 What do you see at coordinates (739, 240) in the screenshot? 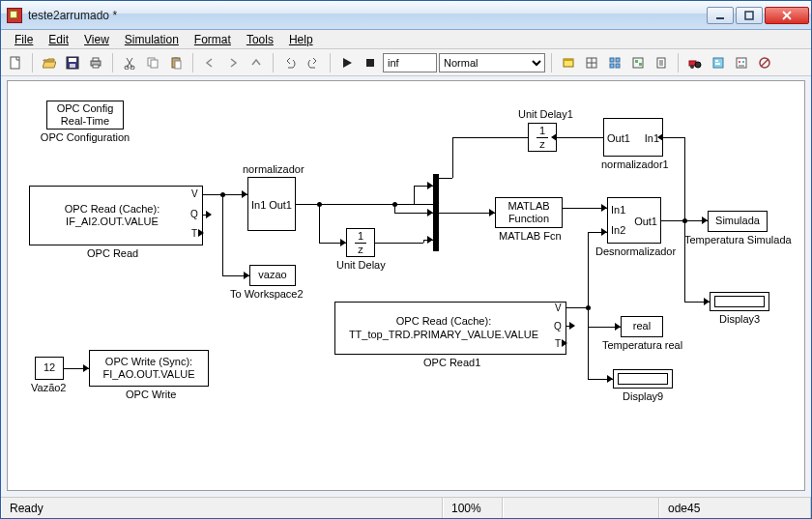
I see `label-simulada: Temperatura Simulada` at bounding box center [739, 240].